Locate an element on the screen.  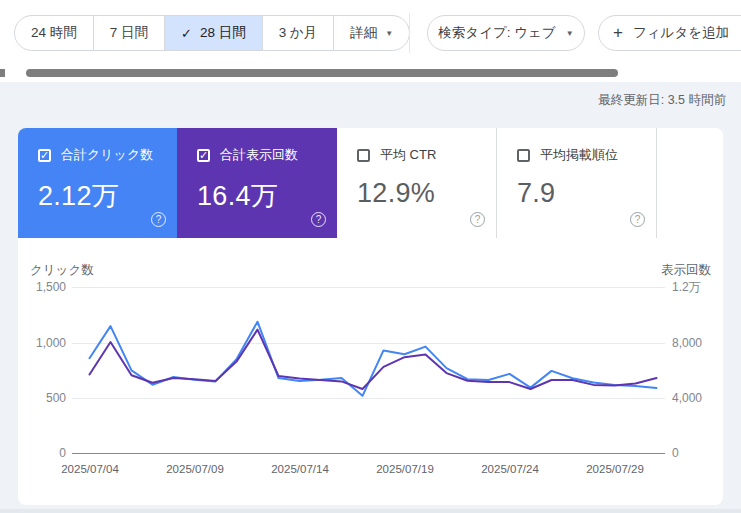
date-range-3m: 3 か月 is located at coordinates (299, 33).